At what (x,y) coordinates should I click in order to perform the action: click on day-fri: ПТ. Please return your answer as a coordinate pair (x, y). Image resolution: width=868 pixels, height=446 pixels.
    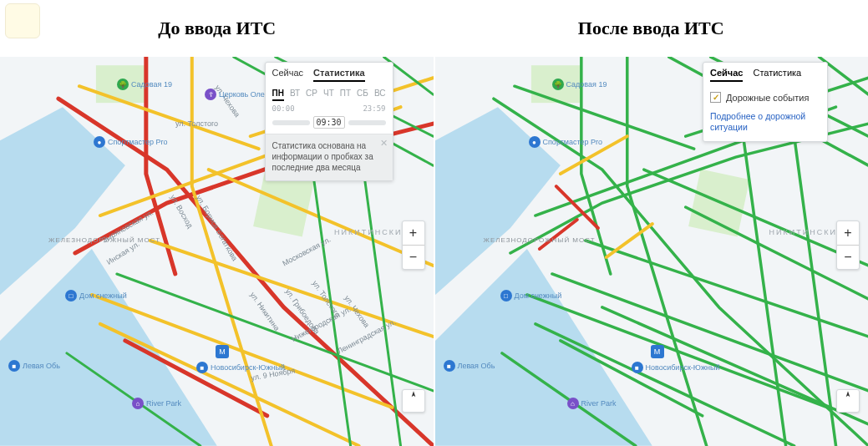
    Looking at the image, I should click on (346, 95).